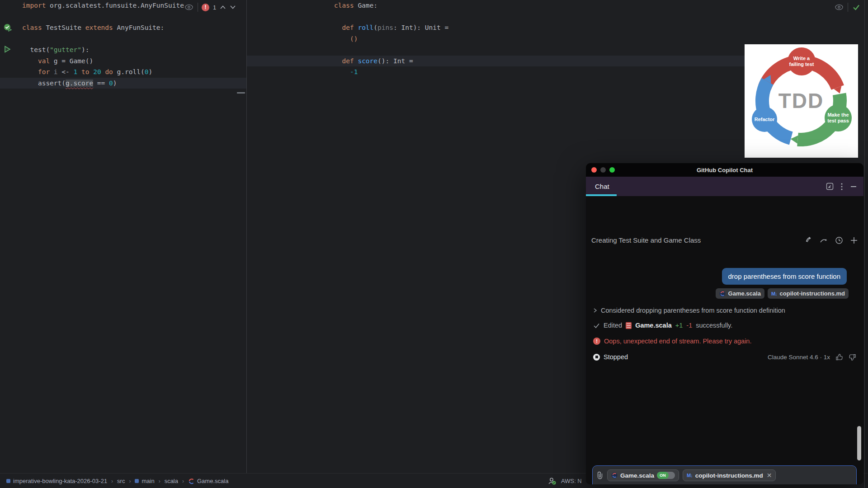 The image size is (868, 488). Describe the element at coordinates (571, 481) in the screenshot. I see `aws-status-text: AWS: N` at that location.